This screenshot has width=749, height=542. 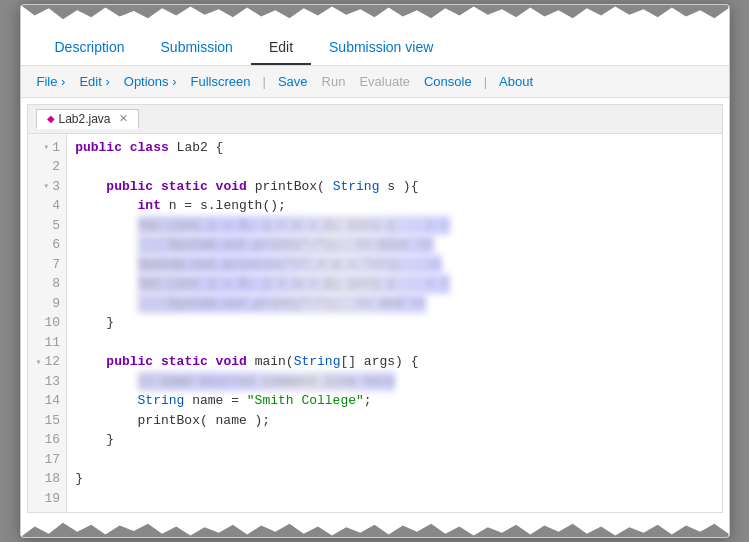 I want to click on tab-bar: Description Submission Edit Submission v…, so click(x=375, y=44).